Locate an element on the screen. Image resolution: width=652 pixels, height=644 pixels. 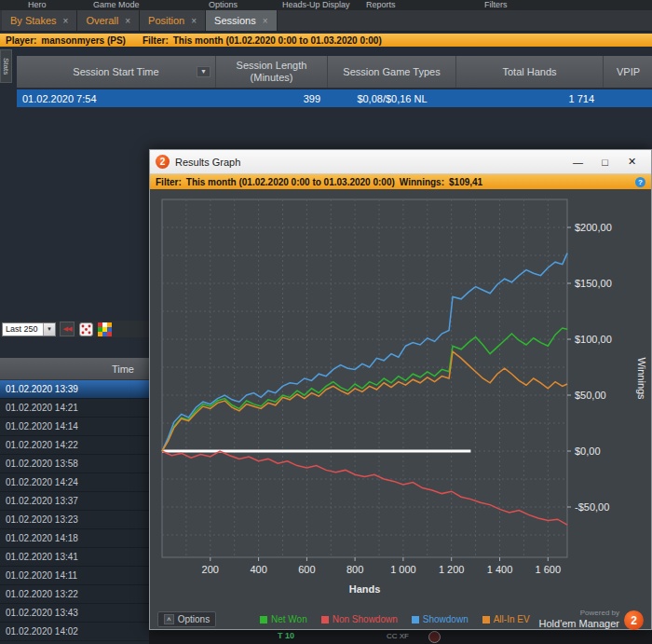
player-name: CC XF is located at coordinates (398, 636).